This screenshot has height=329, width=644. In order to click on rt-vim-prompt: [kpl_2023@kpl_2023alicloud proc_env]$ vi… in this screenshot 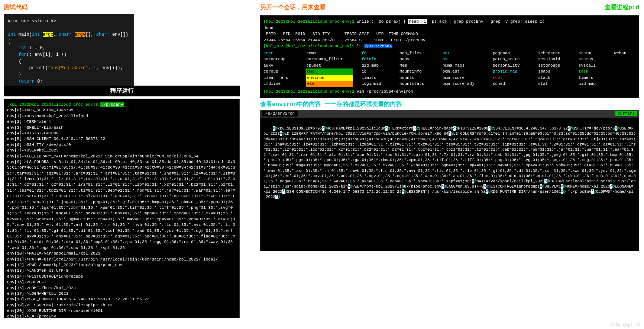, I will do `click(450, 92)`.